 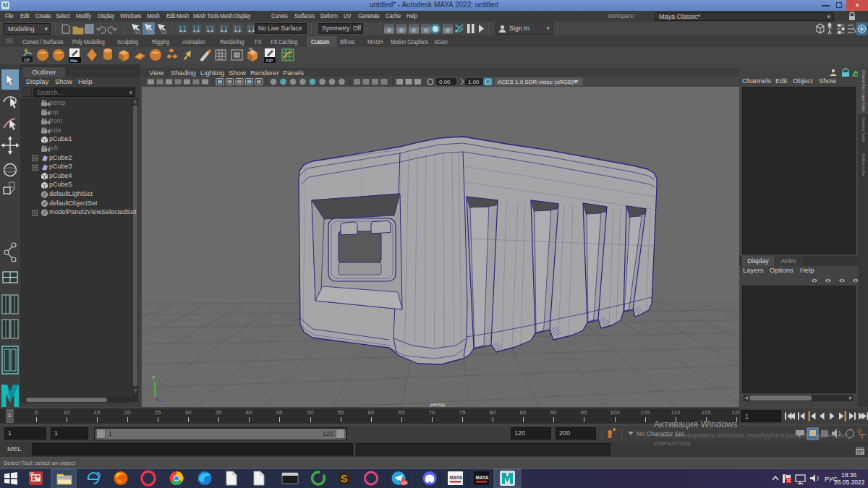 I want to click on svg-text: 234, so click(x=405, y=483).